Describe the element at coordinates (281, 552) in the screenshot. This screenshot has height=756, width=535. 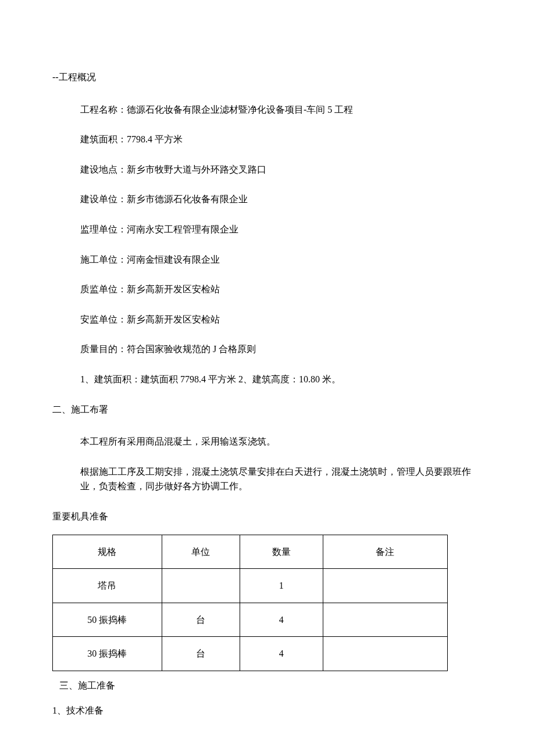
I see `th-qty: 数量` at that location.